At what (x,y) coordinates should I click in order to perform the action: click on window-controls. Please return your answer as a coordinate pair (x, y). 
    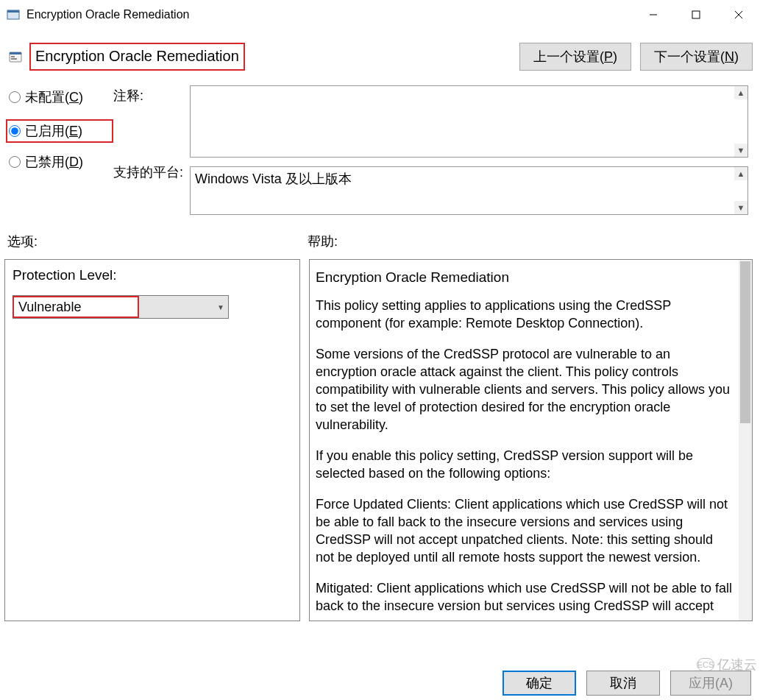
    Looking at the image, I should click on (696, 15).